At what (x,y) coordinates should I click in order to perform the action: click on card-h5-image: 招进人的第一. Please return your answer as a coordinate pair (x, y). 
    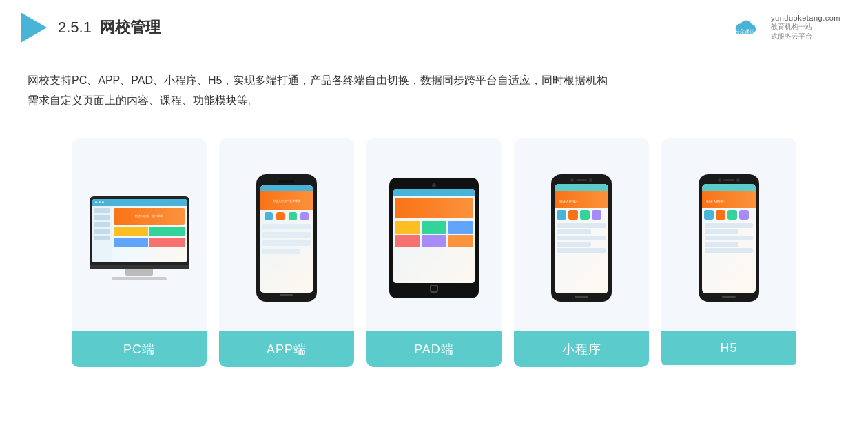
    Looking at the image, I should click on (729, 235).